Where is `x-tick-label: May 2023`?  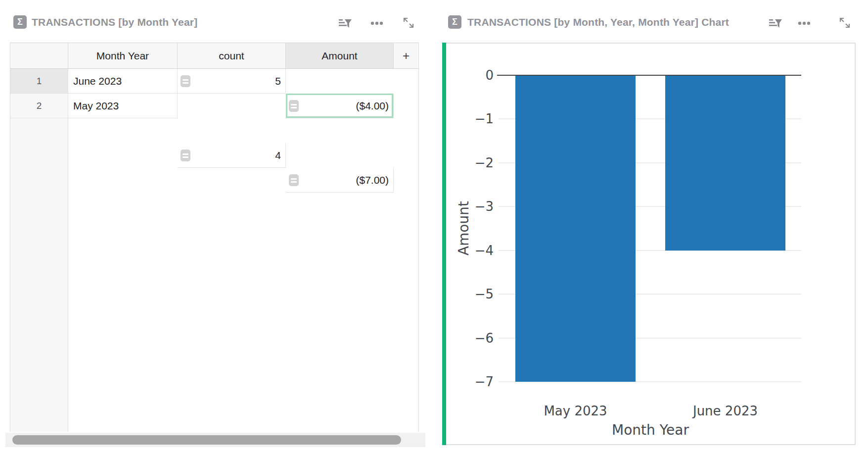 x-tick-label: May 2023 is located at coordinates (575, 411).